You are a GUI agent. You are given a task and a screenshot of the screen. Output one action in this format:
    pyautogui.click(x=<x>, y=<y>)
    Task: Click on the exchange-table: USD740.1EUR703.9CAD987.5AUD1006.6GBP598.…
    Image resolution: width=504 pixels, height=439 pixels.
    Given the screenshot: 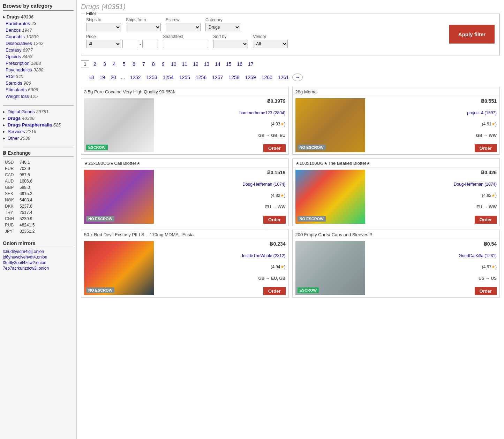 What is the action you would take?
    pyautogui.click(x=38, y=197)
    